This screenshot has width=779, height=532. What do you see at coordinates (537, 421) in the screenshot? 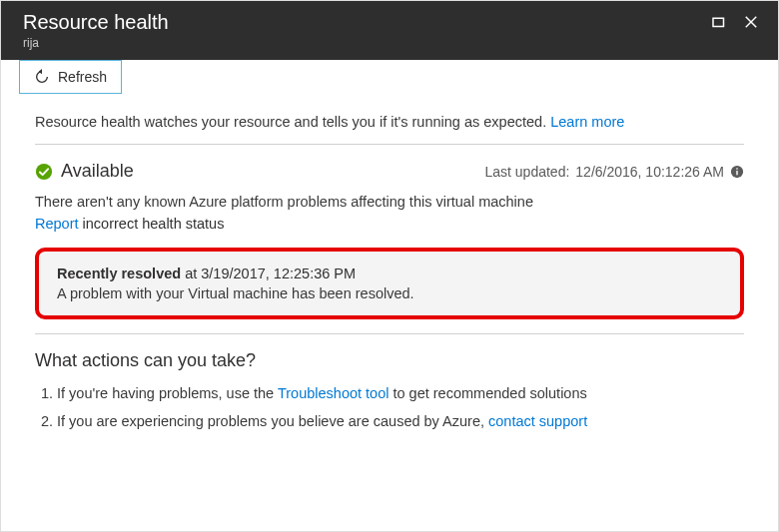
I see `contact-support-link: contact support` at bounding box center [537, 421].